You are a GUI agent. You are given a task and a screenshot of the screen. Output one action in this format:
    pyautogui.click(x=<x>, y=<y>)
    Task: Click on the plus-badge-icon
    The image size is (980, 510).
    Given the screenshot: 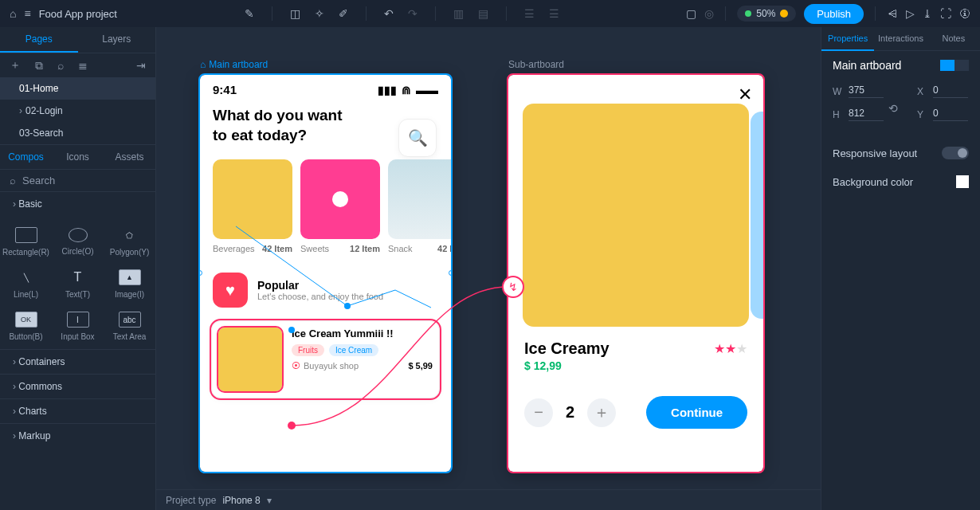 What is the action you would take?
    pyautogui.click(x=784, y=14)
    